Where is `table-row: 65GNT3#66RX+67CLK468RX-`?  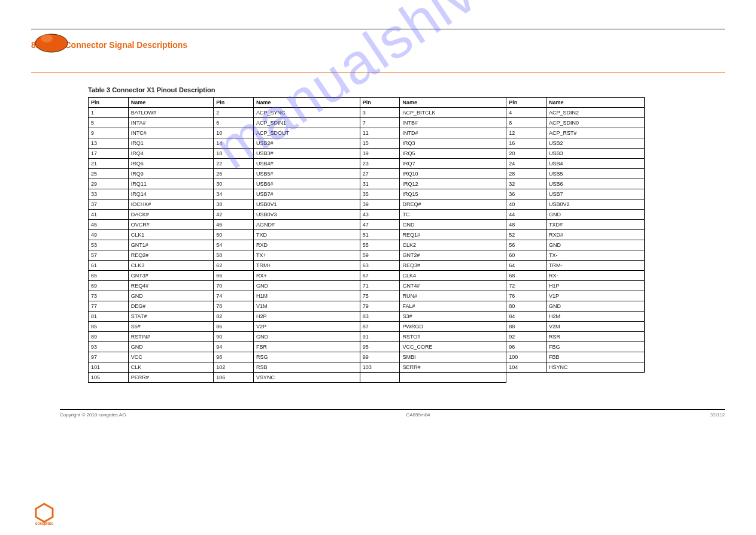
table-row: 65GNT3#66RX+67CLK468RX- is located at coordinates (366, 276).